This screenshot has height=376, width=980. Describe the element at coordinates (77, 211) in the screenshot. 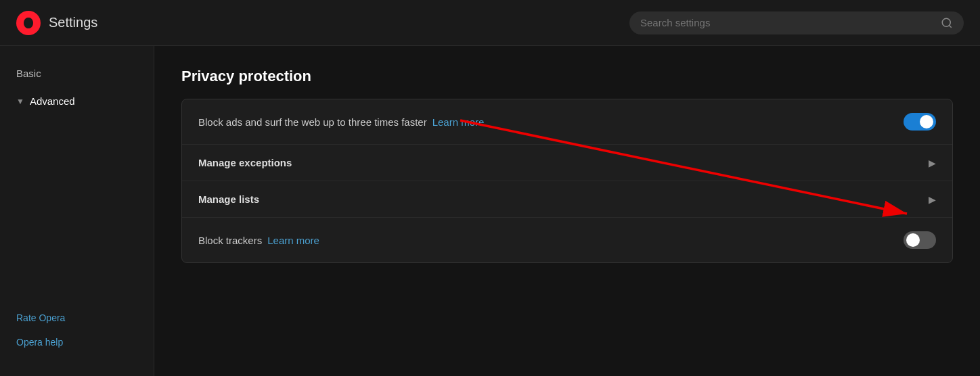

I see `sidebar: Basic ▼ Advanced Rate Opera Opera help` at that location.